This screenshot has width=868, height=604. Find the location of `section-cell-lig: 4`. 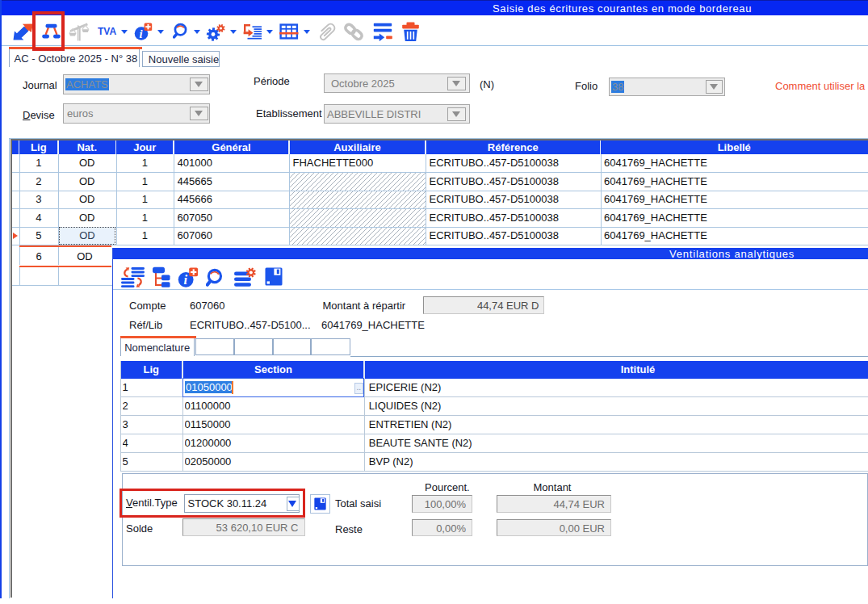

section-cell-lig: 4 is located at coordinates (151, 444).